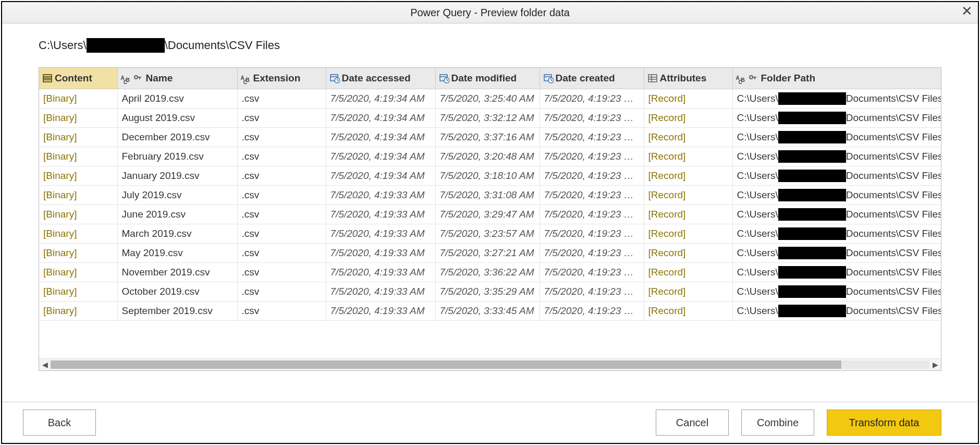 This screenshot has width=980, height=445. I want to click on cell-date-modified: 7/5/2020, 3:36:22 AM, so click(487, 272).